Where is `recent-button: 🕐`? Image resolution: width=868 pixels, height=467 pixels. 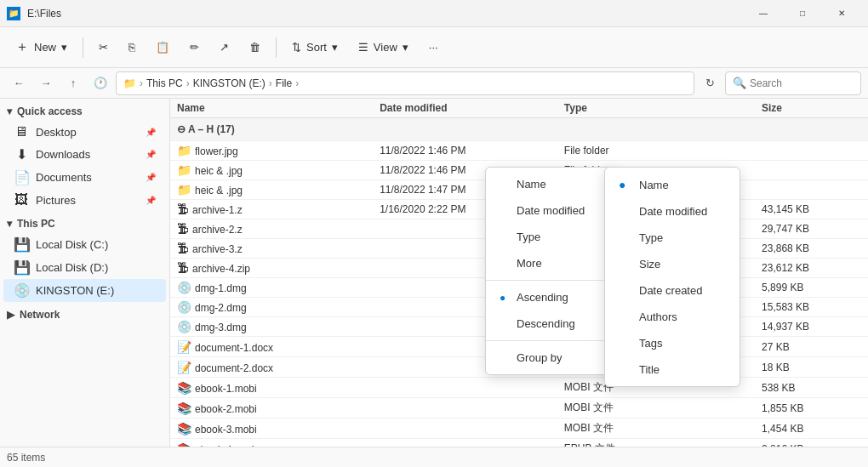
recent-button: 🕐 is located at coordinates (100, 83).